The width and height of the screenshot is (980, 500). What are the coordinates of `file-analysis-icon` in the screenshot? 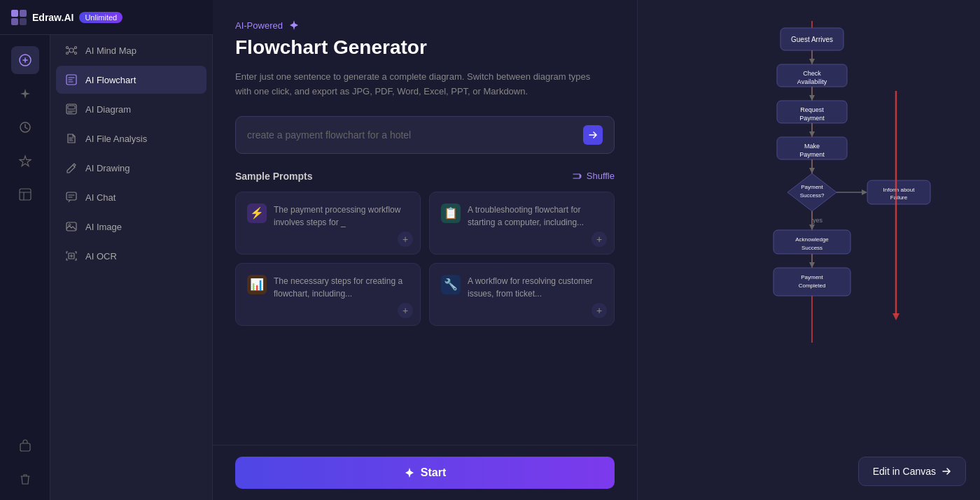 It's located at (71, 138).